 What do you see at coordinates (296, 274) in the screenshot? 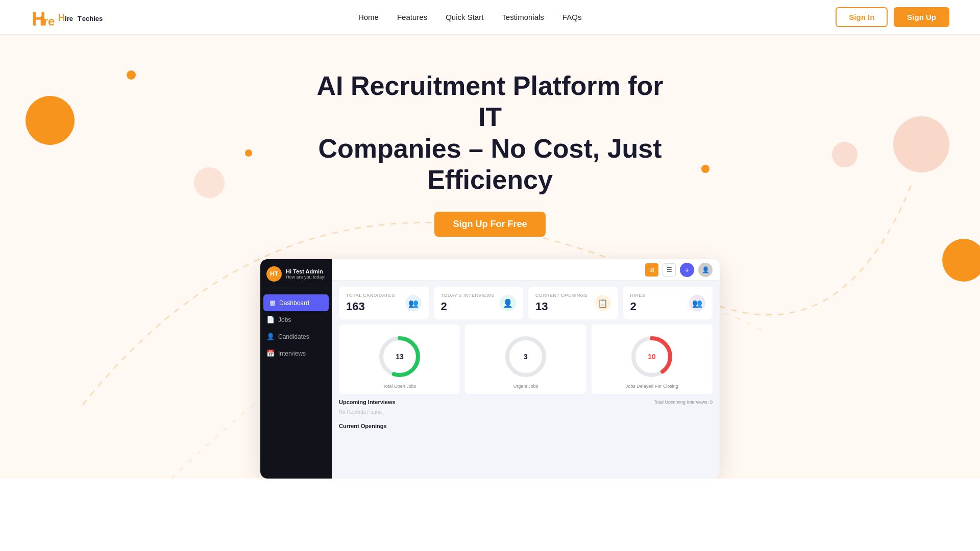
I see `sidebar-header: HT Hi Test Admin How are you today!` at bounding box center [296, 274].